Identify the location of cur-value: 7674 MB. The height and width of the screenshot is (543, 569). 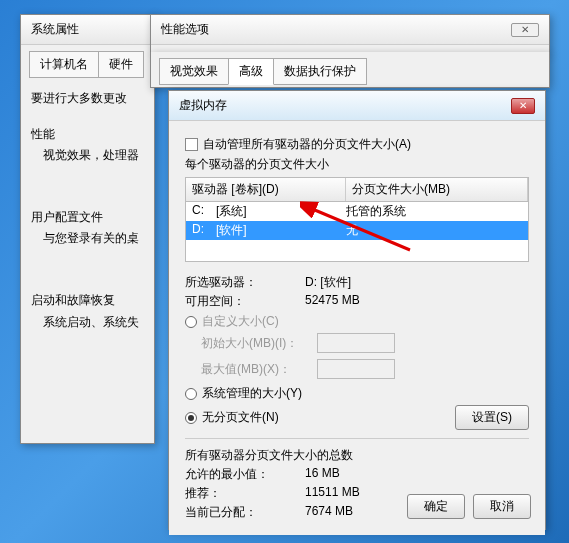
(329, 512).